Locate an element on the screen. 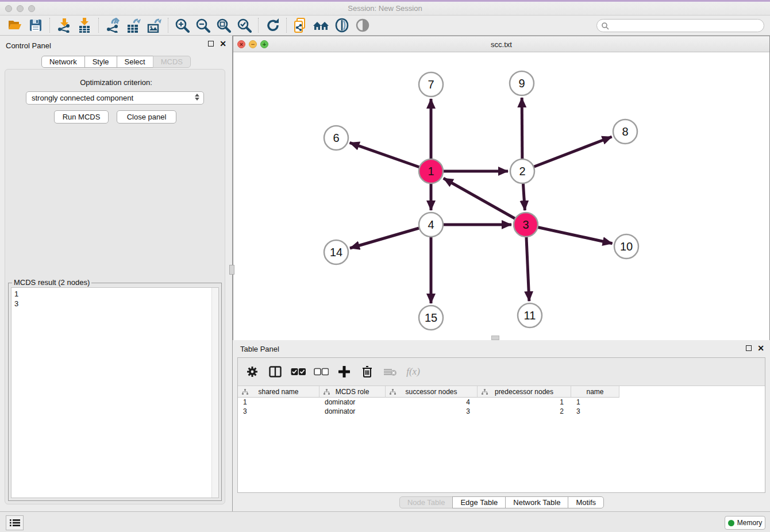 The image size is (770, 532). zoom-window-button is located at coordinates (32, 9).